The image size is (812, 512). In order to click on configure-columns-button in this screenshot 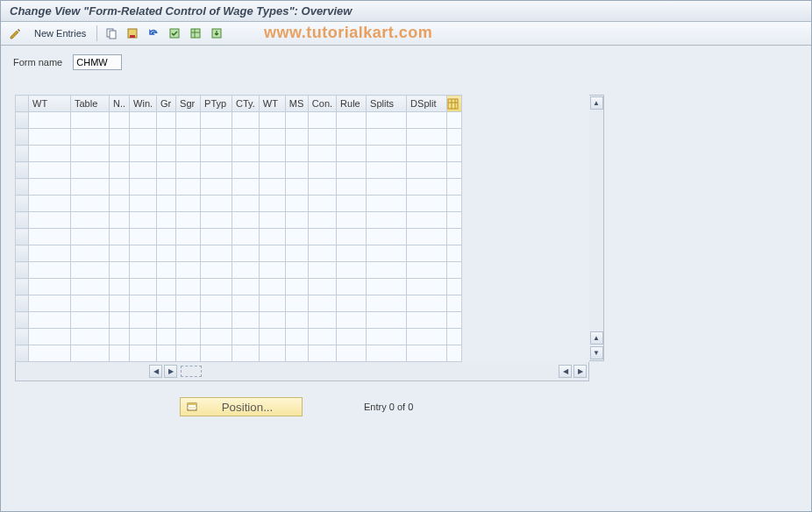, I will do `click(454, 103)`.